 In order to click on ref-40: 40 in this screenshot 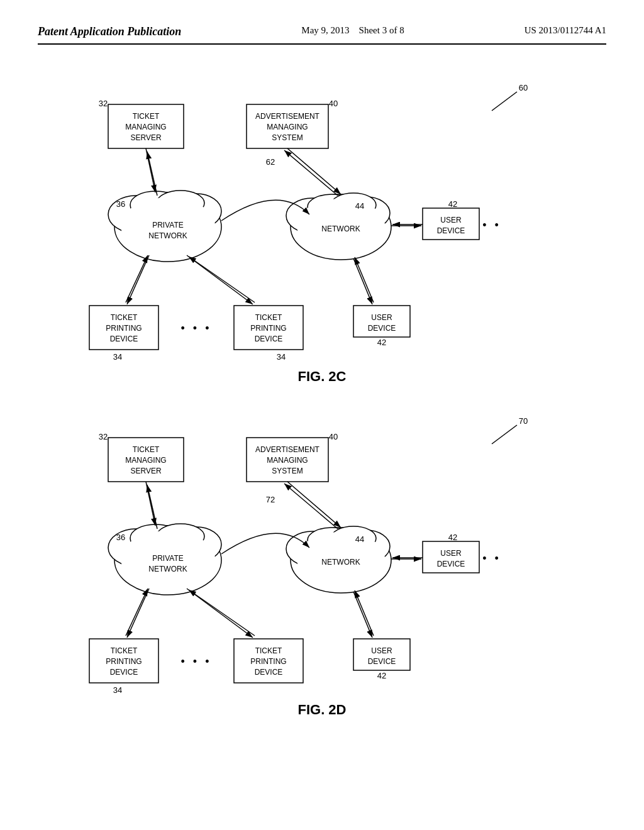, I will do `click(333, 103)`.